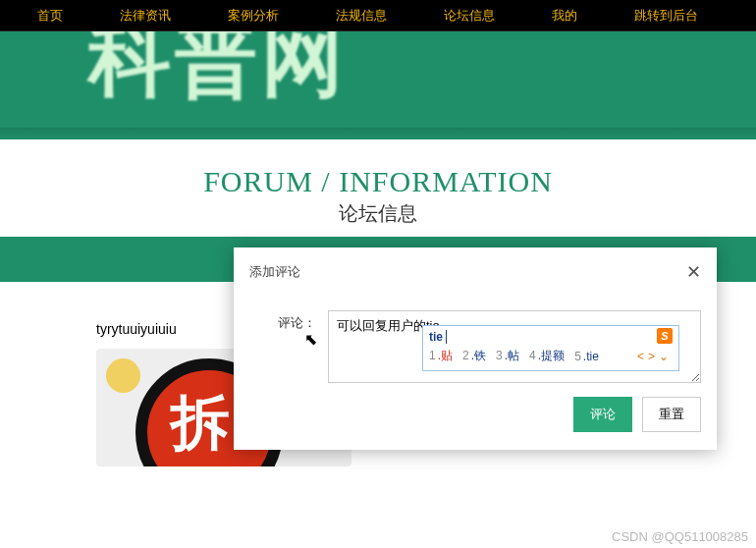 This screenshot has height=548, width=756. What do you see at coordinates (218, 74) in the screenshot?
I see `banner-title: 科普网` at bounding box center [218, 74].